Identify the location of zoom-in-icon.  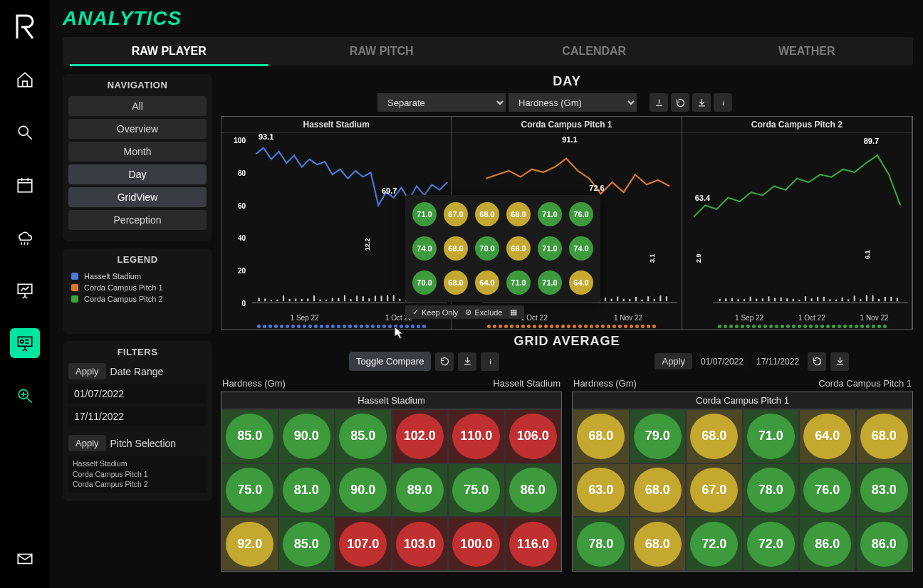
(25, 396).